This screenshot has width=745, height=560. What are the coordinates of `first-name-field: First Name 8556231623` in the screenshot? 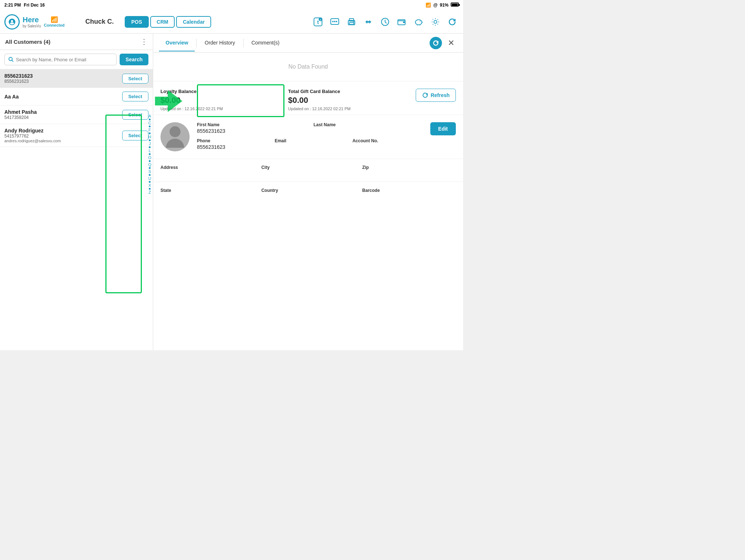 It's located at (252, 128).